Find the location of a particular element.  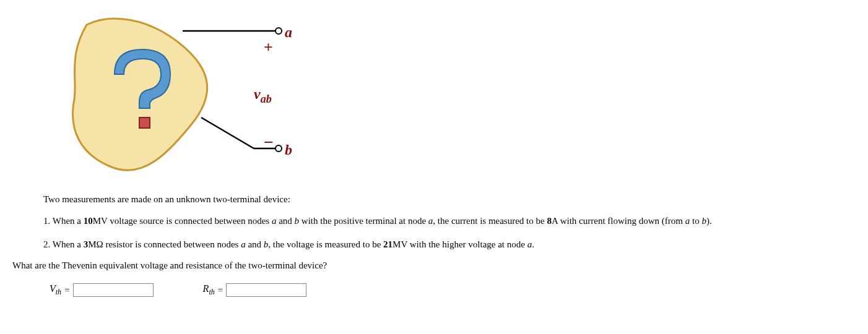

measurement-1: 1. When a 10MV voltage source is connect… is located at coordinates (449, 221).